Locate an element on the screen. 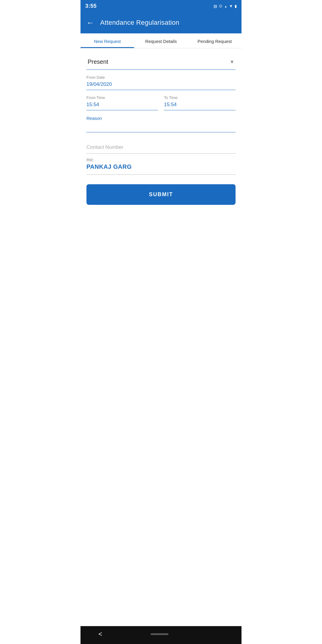 This screenshot has height=644, width=322. nav-home-pill is located at coordinates (160, 634).